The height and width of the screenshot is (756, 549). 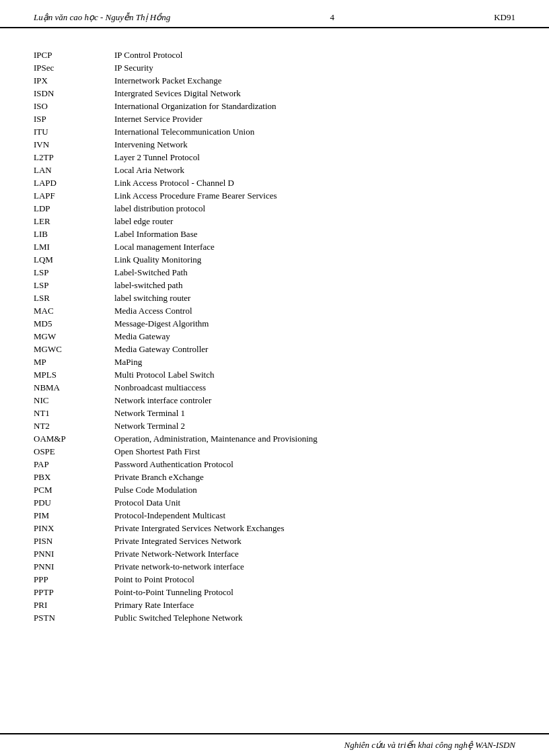 What do you see at coordinates (74, 579) in the screenshot?
I see `abbreviation-term: PPP` at bounding box center [74, 579].